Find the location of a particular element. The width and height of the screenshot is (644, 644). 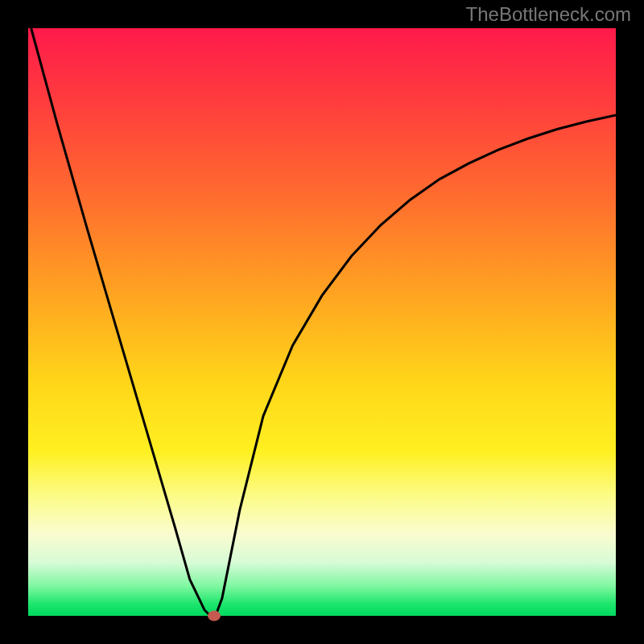

watermark-text: TheBottleneck.com is located at coordinates (549, 14).